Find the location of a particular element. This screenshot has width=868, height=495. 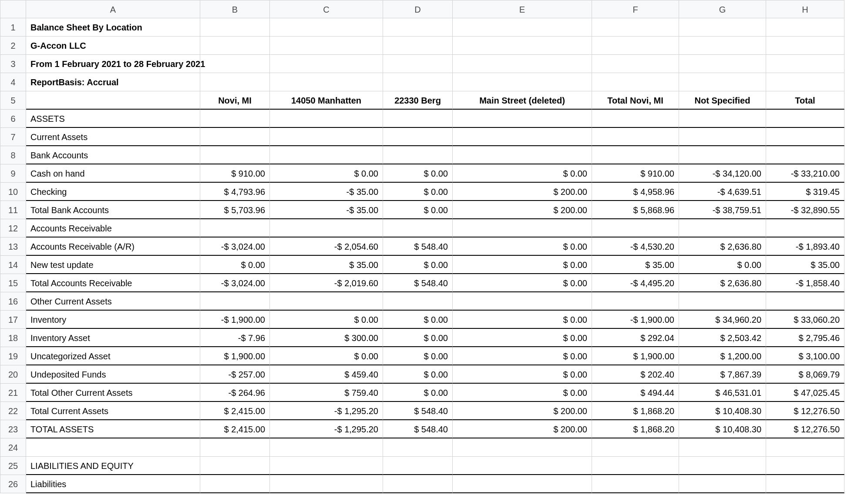

value-cell: $ 34,960.20 is located at coordinates (723, 320).